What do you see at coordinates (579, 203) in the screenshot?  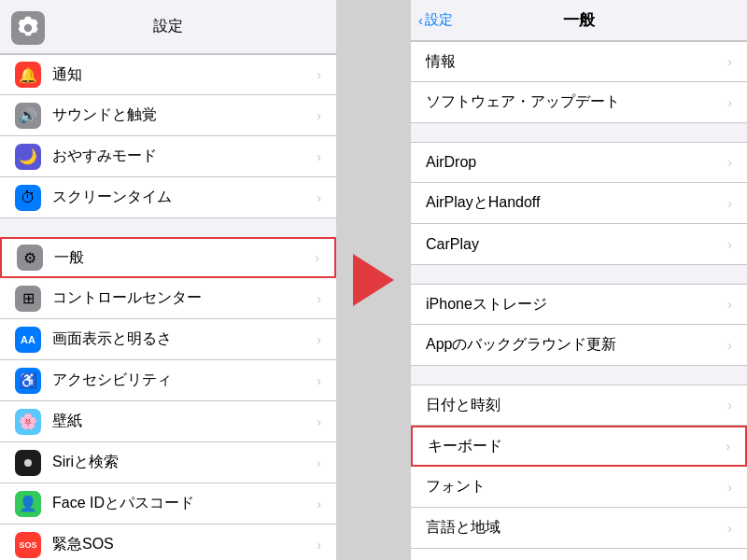 I see `item-airplay: AirPlayとHandoff ›` at bounding box center [579, 203].